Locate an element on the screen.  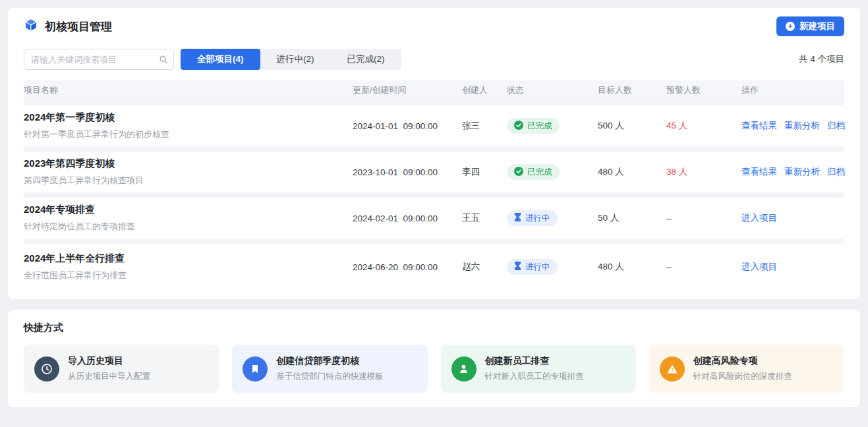
card-title: 创建信贷部季度初核 is located at coordinates (330, 361).